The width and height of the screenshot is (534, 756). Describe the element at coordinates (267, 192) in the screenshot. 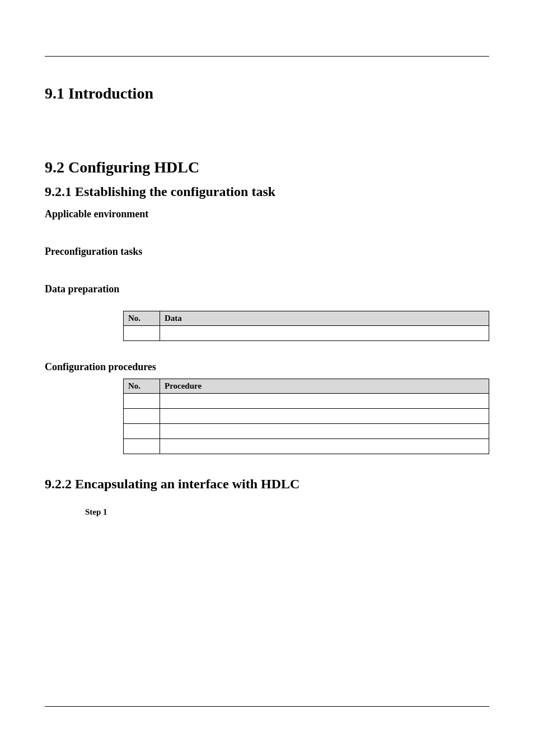

I see `heading-9-2-1: 9.2.1 Establishing the configuration tas…` at that location.